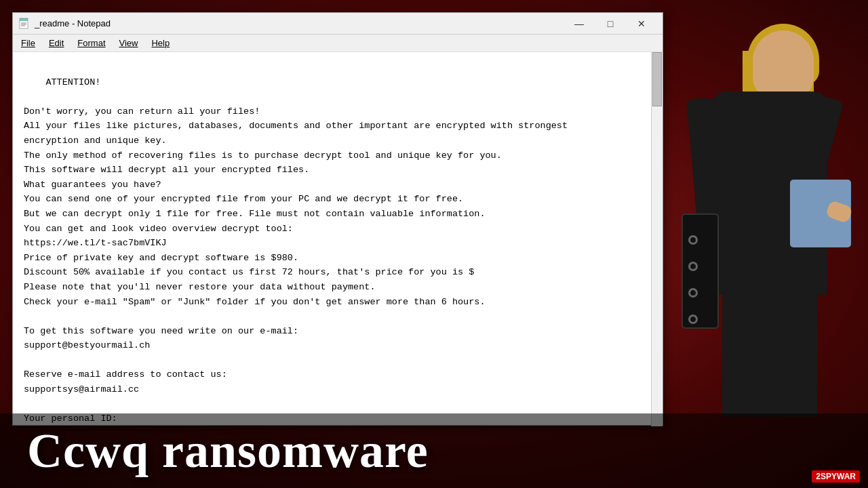 Image resolution: width=868 pixels, height=488 pixels. Describe the element at coordinates (770, 193) in the screenshot. I see `person-body` at that location.